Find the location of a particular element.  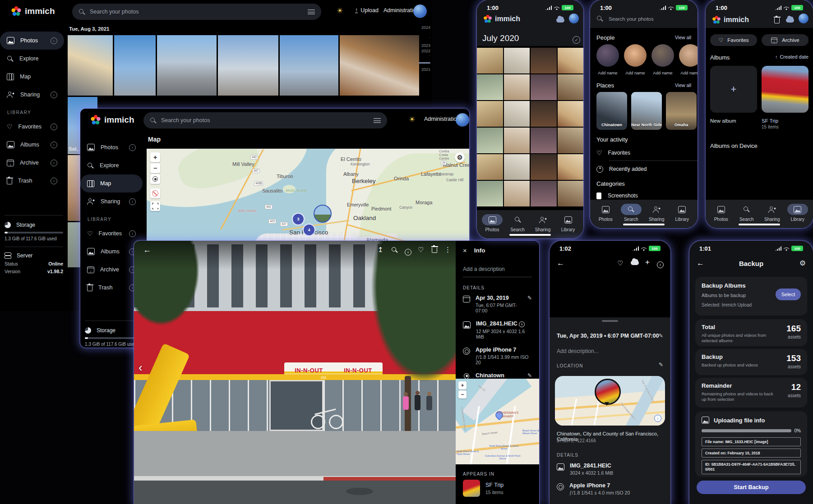

edit-date-pencil-icon: ✎ is located at coordinates (530, 298).